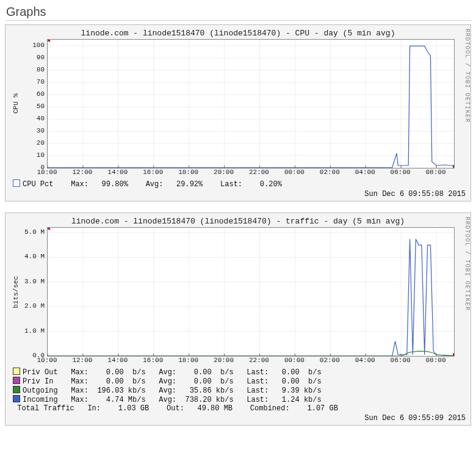  Describe the element at coordinates (16, 292) in the screenshot. I see `traffic-ylabel: bits/sec` at that location.